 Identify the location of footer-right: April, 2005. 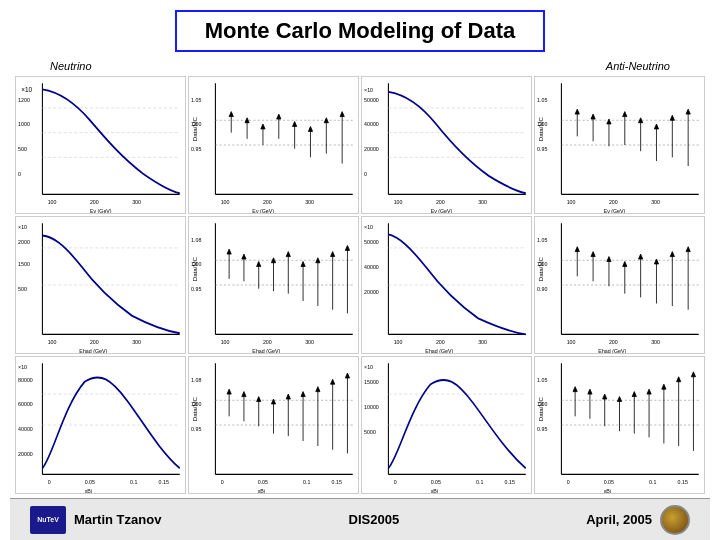
(638, 520).